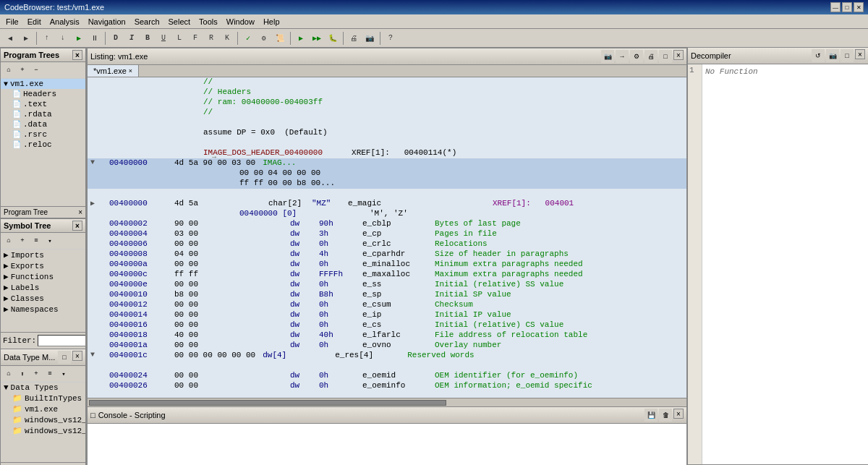  What do you see at coordinates (36, 241) in the screenshot?
I see `st-btn3: ≡` at bounding box center [36, 241].